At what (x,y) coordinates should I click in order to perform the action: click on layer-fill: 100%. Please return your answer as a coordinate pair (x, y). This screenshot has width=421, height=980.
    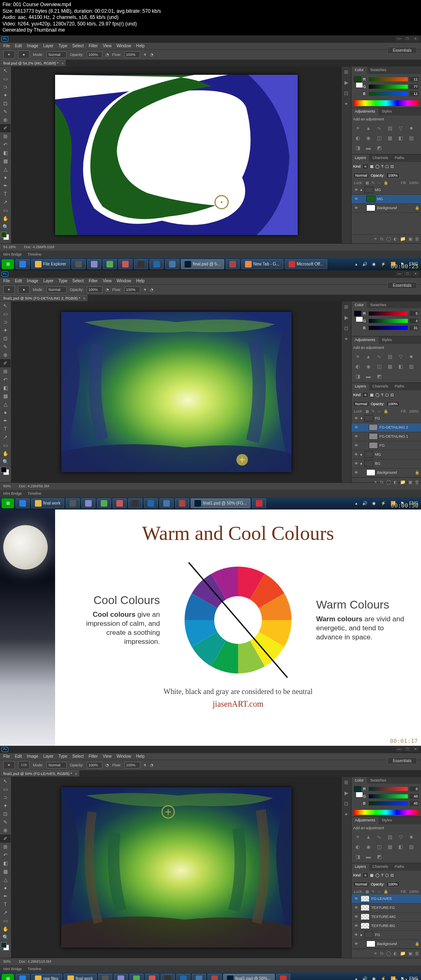
    Looking at the image, I should click on (414, 183).